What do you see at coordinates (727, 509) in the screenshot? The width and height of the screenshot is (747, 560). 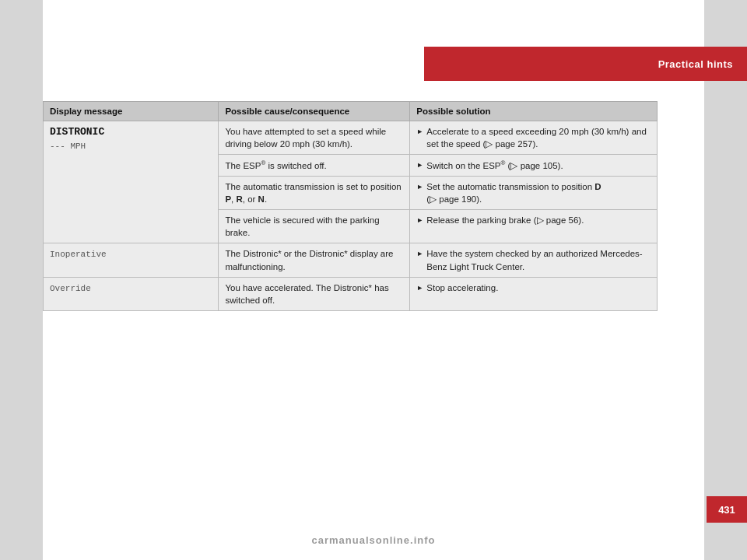 I see `page-number-badge: 431` at bounding box center [727, 509].